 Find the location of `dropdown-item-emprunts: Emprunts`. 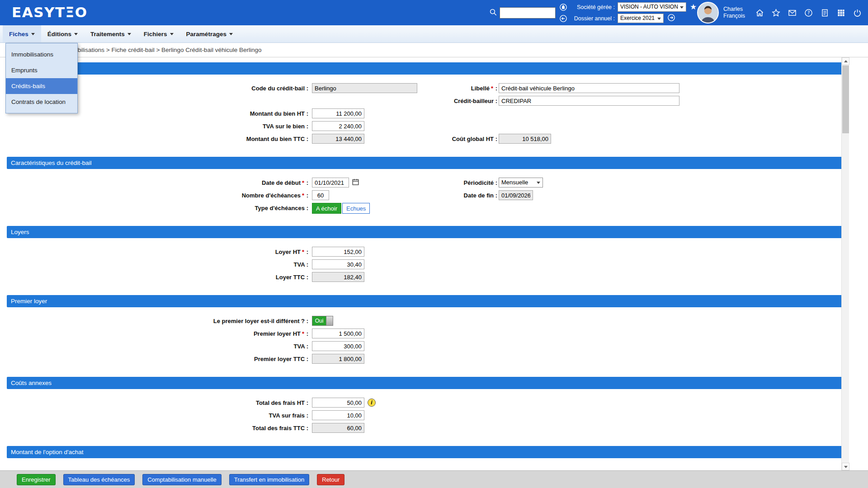

dropdown-item-emprunts: Emprunts is located at coordinates (42, 70).